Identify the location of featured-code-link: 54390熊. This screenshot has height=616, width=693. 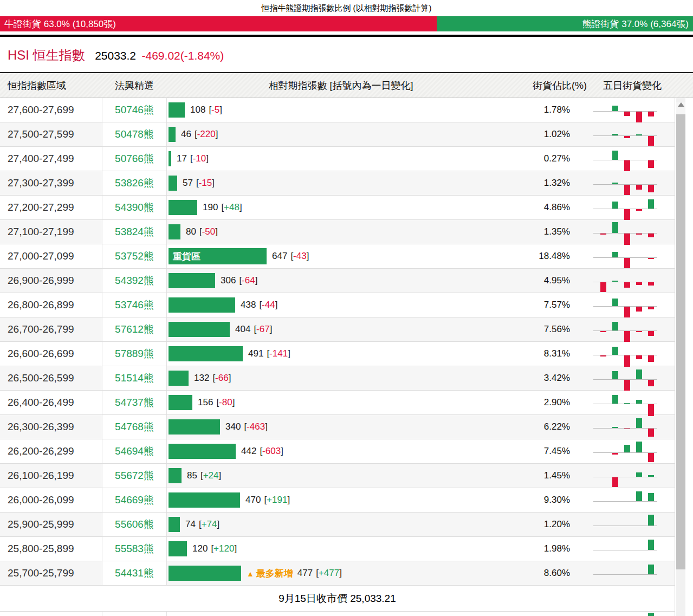
(134, 208).